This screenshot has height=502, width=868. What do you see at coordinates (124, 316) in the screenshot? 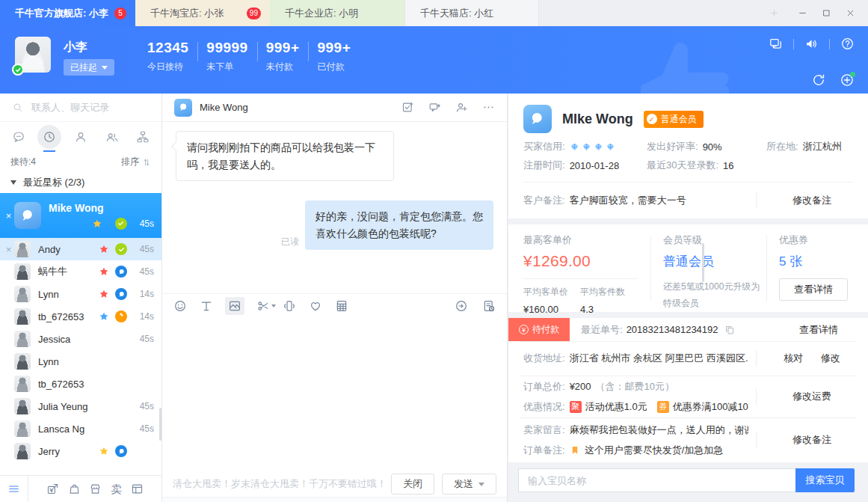
I see `status-slot` at bounding box center [124, 316].